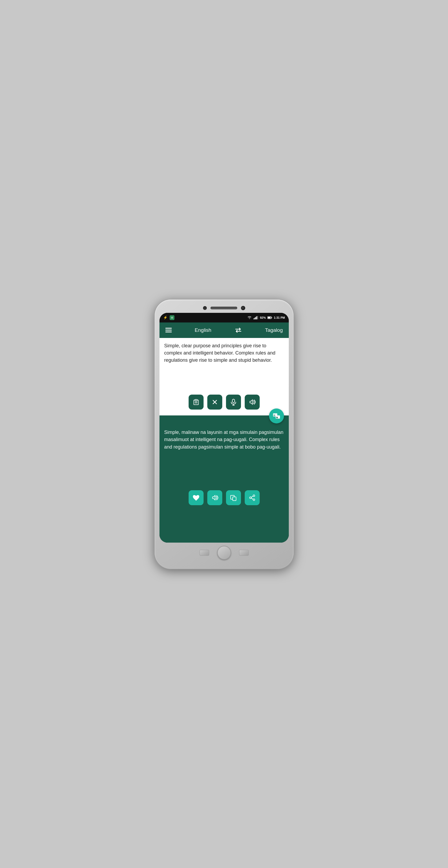 The height and width of the screenshot is (868, 448). What do you see at coordinates (277, 416) in the screenshot?
I see `google-translate-fab: G 翻` at bounding box center [277, 416].